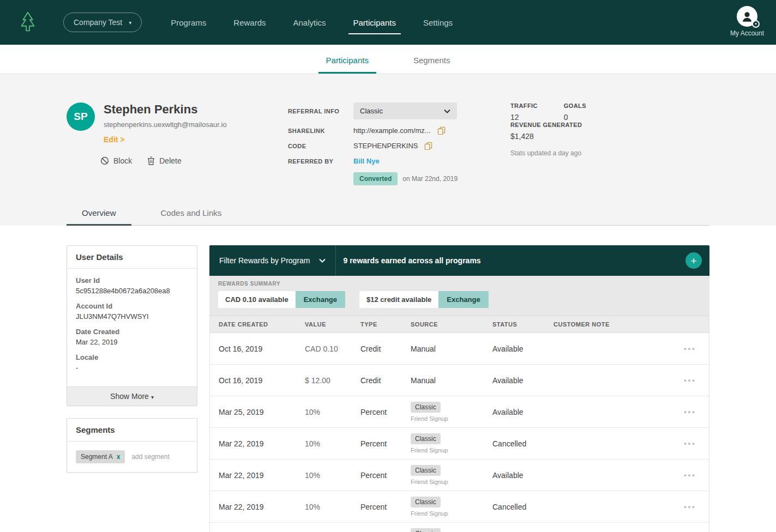 Image resolution: width=776 pixels, height=532 pixels. What do you see at coordinates (151, 457) in the screenshot?
I see `add-segment-input: add segment` at bounding box center [151, 457].